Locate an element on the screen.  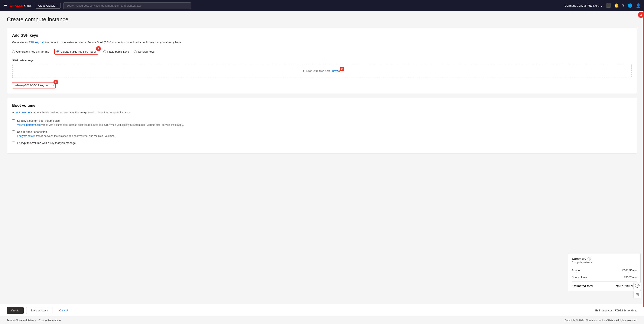
region-selector: Germany Central (Frankfurt) ⌄ is located at coordinates (584, 6).